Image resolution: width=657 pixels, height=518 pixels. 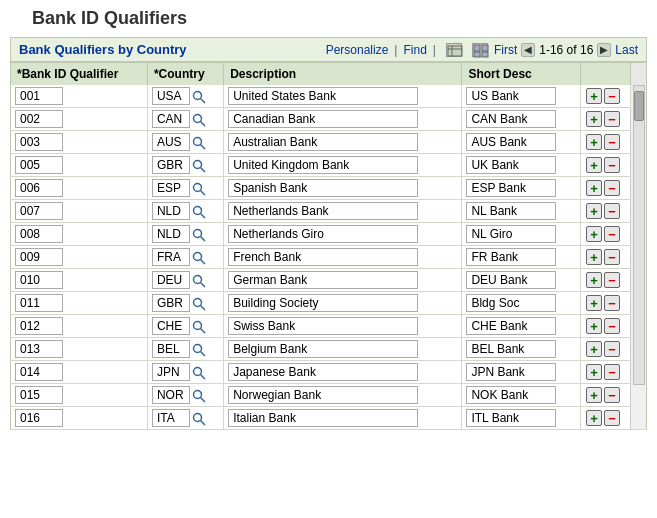 What do you see at coordinates (480, 50) in the screenshot?
I see `grid-icon` at bounding box center [480, 50].